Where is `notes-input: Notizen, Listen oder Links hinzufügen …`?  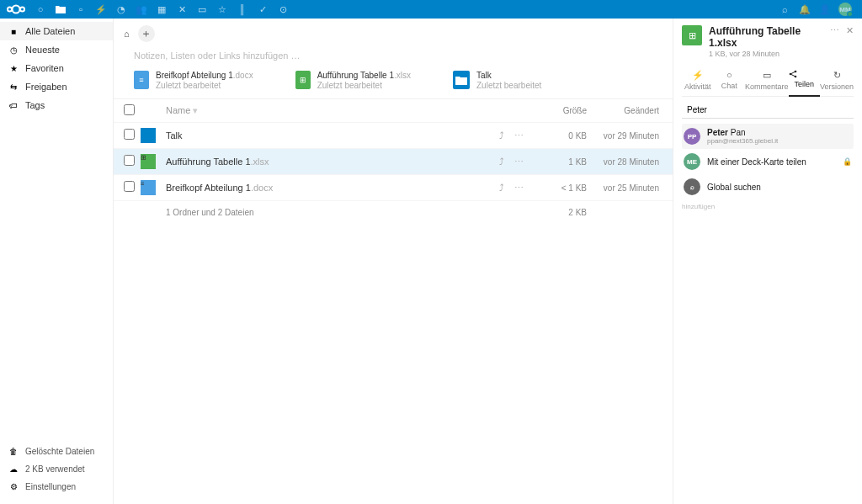
notes-input: Notizen, Listen oder Links hinzufügen … is located at coordinates (393, 58).